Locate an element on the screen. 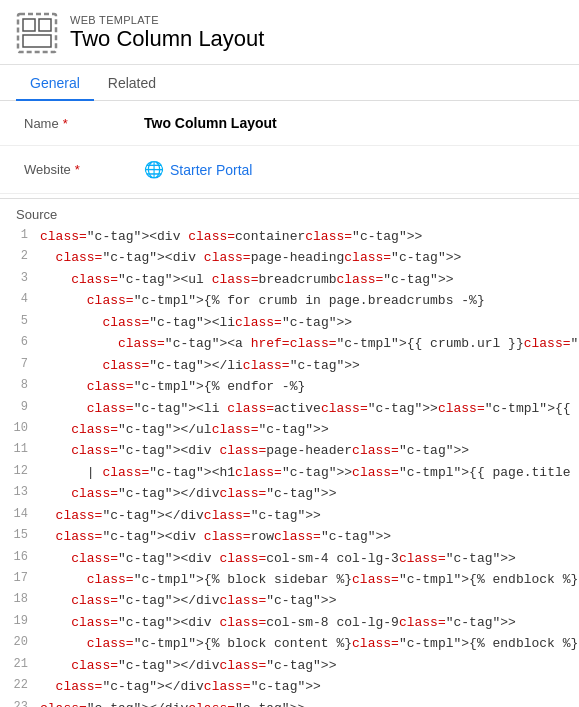  form-section: Name * Two Column Layout Website * 🌐 Sta… is located at coordinates (290, 148).